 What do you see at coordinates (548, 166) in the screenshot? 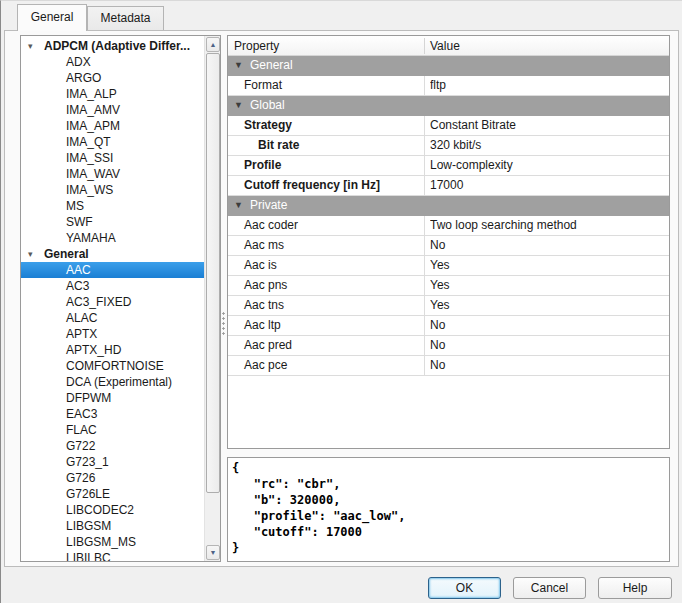
I see `value-cell: Low-complexity` at bounding box center [548, 166].